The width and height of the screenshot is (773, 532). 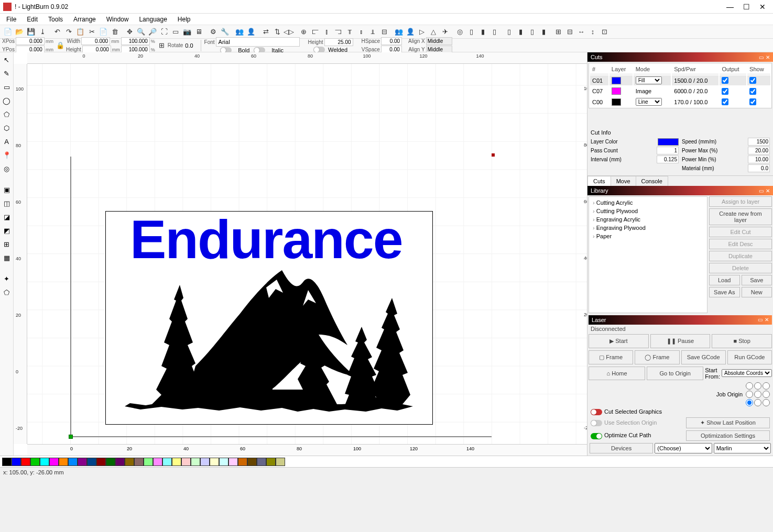 I want to click on position-tool-icon: 📍, so click(x=7, y=155).